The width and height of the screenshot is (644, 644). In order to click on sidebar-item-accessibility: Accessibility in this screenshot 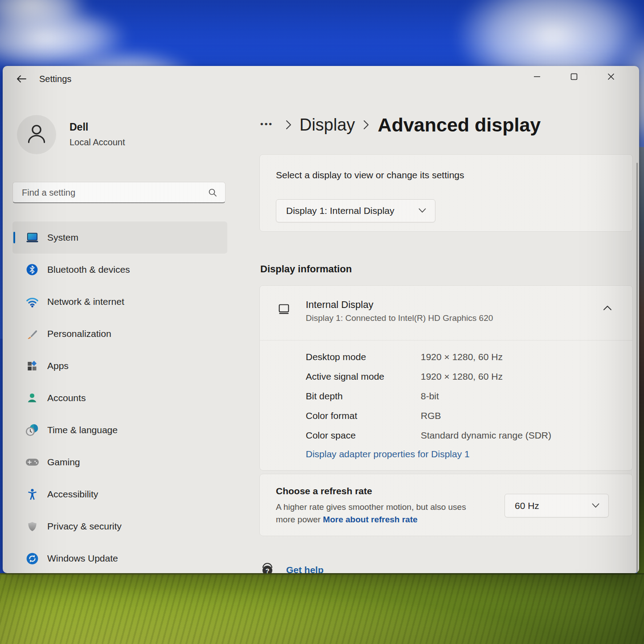, I will do `click(120, 494)`.